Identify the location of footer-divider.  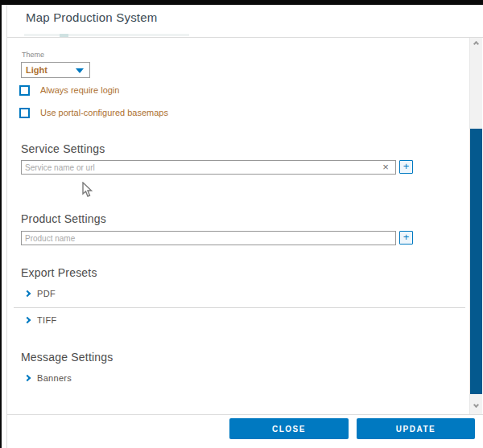
(245, 415).